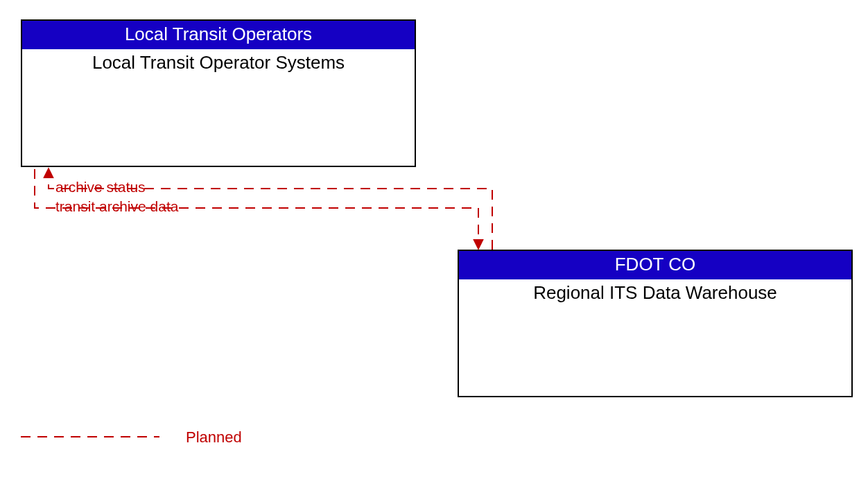 The width and height of the screenshot is (868, 477). What do you see at coordinates (655, 291) in the screenshot?
I see `entity-body-fdot-co: Regional ITS Data Warehouse` at bounding box center [655, 291].